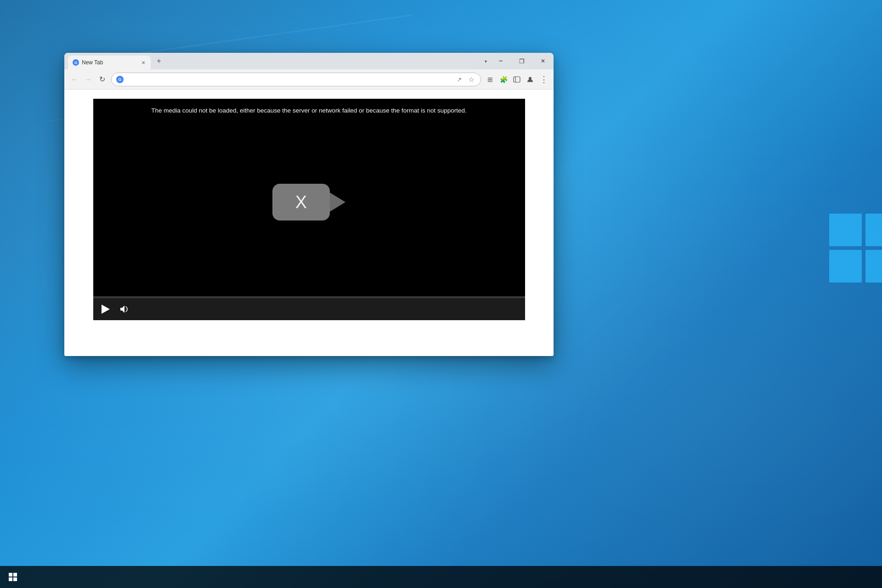 The width and height of the screenshot is (882, 588). Describe the element at coordinates (855, 248) in the screenshot. I see `windows-corner-logo` at that location.